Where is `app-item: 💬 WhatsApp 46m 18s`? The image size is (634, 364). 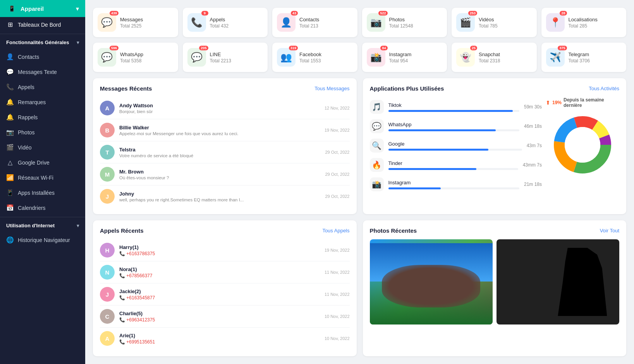 app-item: 💬 WhatsApp 46m 18s is located at coordinates (456, 126).